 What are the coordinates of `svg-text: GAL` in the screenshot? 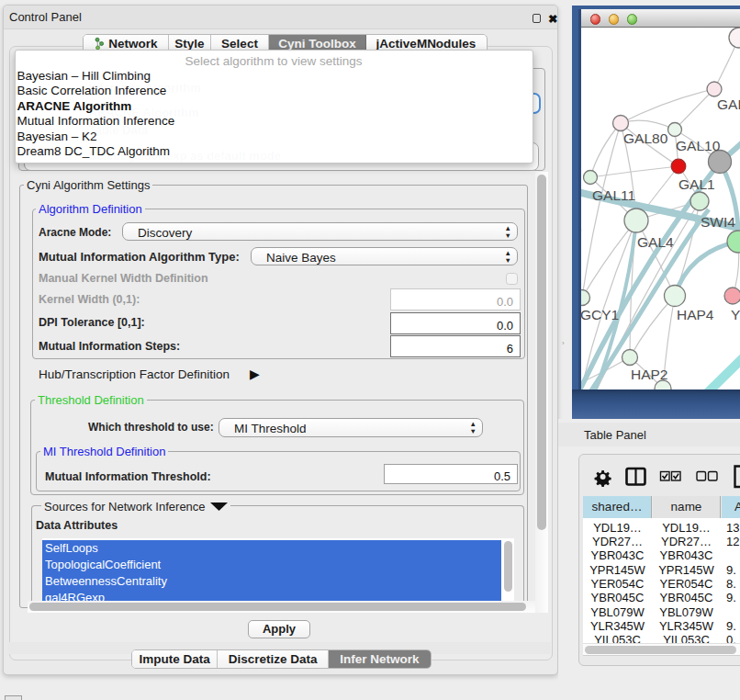 It's located at (729, 105).